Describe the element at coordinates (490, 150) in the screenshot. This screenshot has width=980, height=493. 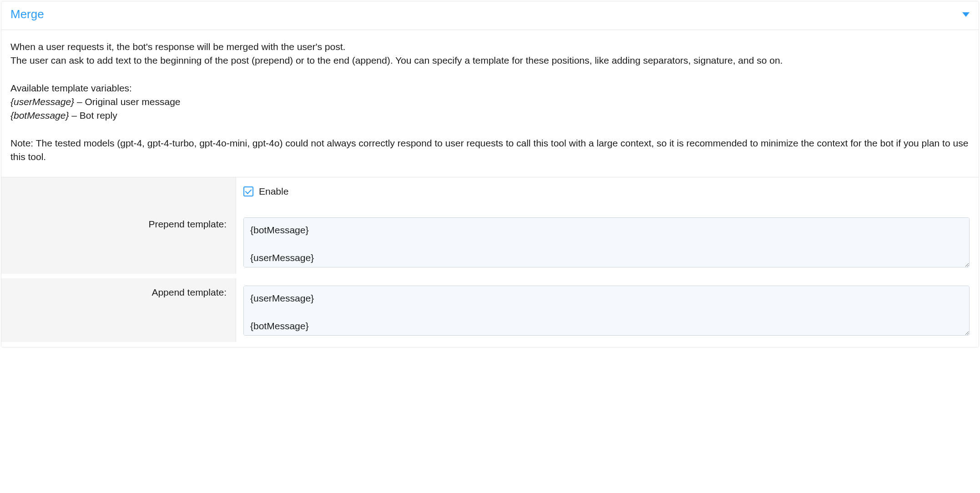
I see `note-line: Note: The tested models (gpt-4, gpt-4-tu…` at that location.